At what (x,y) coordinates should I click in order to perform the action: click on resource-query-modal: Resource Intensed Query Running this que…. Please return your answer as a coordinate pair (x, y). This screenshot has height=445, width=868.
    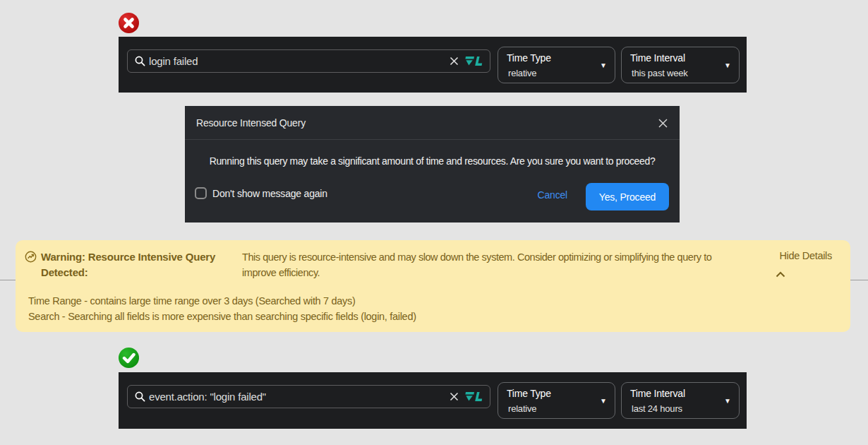
    Looking at the image, I should click on (432, 164).